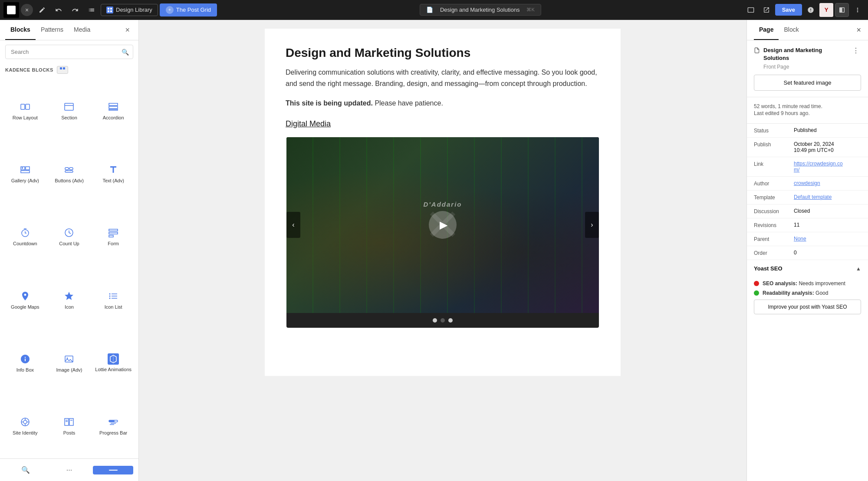  What do you see at coordinates (751, 10) in the screenshot?
I see `view-mode-button` at bounding box center [751, 10].